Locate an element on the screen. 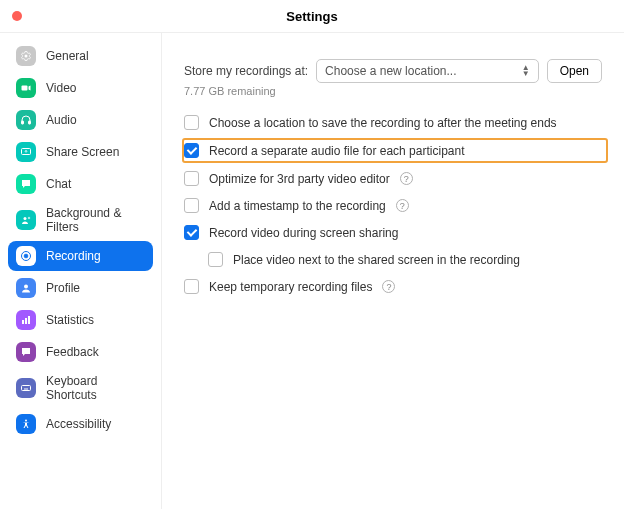 This screenshot has height=509, width=624. sidebar-item-keyboard-shortcuts: Keyboard Shortcuts is located at coordinates (80, 388).